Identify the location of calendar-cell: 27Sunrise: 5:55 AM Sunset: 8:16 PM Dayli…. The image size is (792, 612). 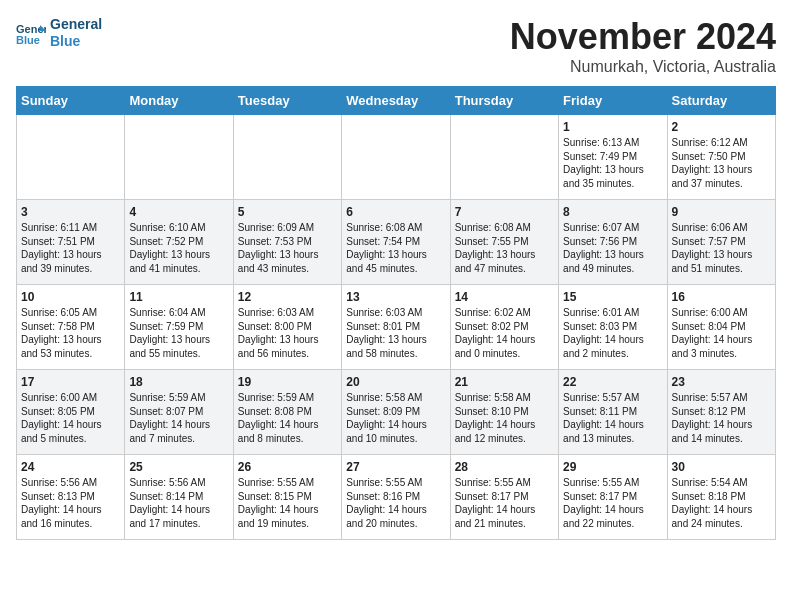
(396, 498).